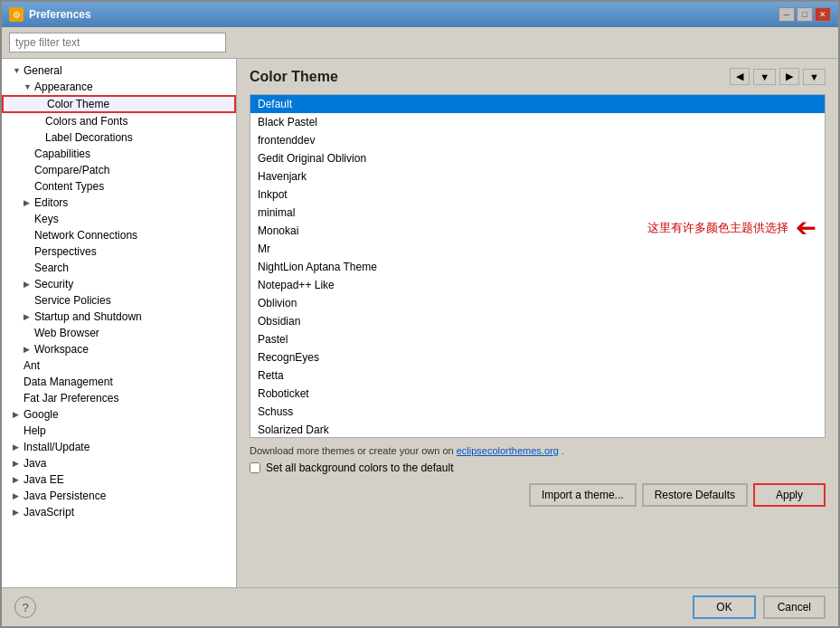  Describe the element at coordinates (119, 512) in the screenshot. I see `sidebar-item-javascript: ▶JavaScript` at that location.